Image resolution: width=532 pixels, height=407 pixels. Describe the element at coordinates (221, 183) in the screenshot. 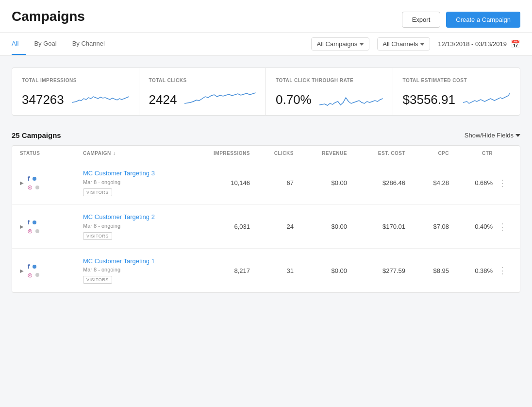

I see `impressions-value: 10,146` at that location.